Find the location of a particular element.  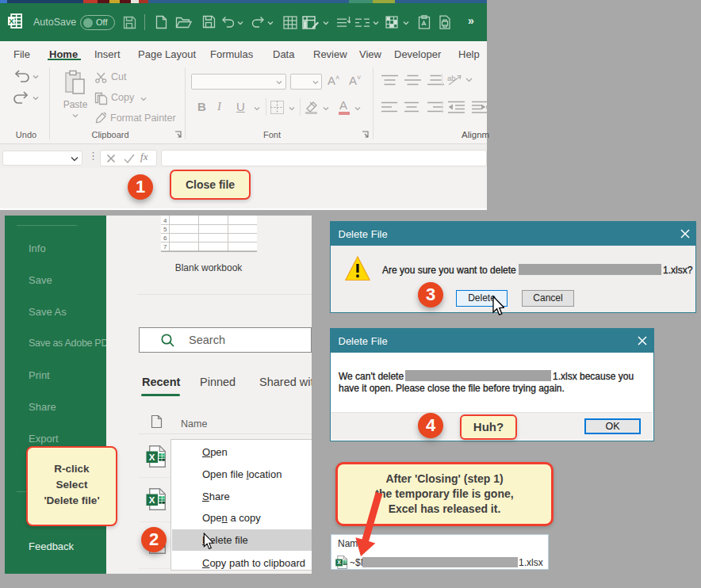

svg-text: 6 is located at coordinates (165, 238).